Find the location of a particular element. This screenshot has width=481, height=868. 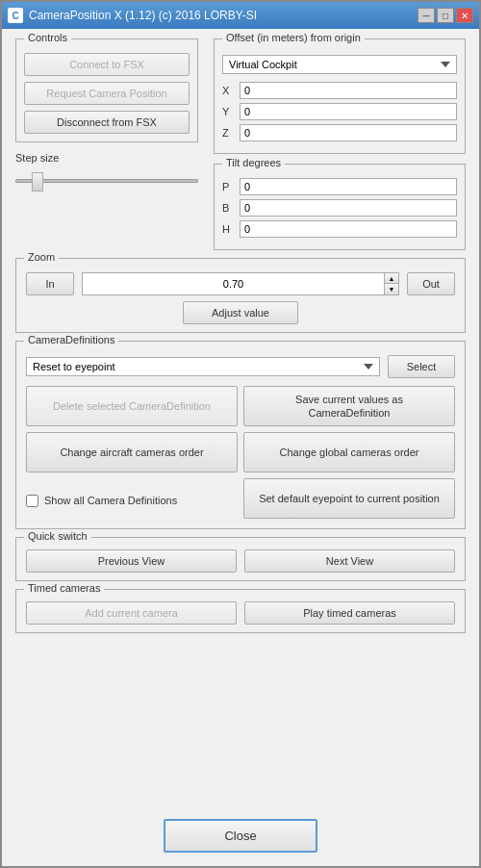

window-close-button: ✕ is located at coordinates (465, 15).